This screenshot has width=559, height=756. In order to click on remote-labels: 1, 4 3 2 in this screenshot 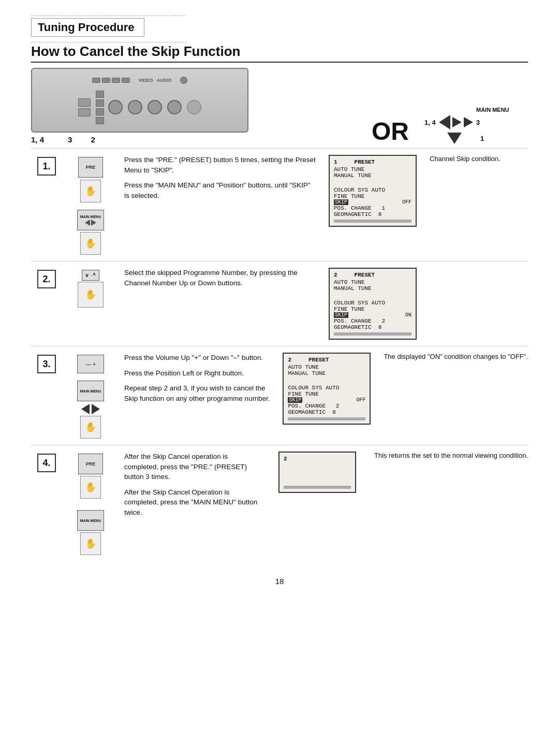, I will do `click(194, 140)`.